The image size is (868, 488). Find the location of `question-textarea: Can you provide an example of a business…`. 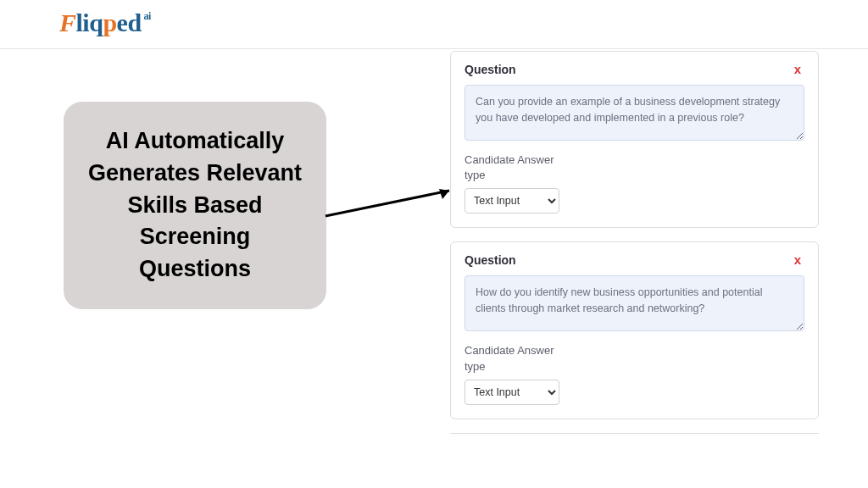

question-textarea: Can you provide an example of a business… is located at coordinates (634, 113).